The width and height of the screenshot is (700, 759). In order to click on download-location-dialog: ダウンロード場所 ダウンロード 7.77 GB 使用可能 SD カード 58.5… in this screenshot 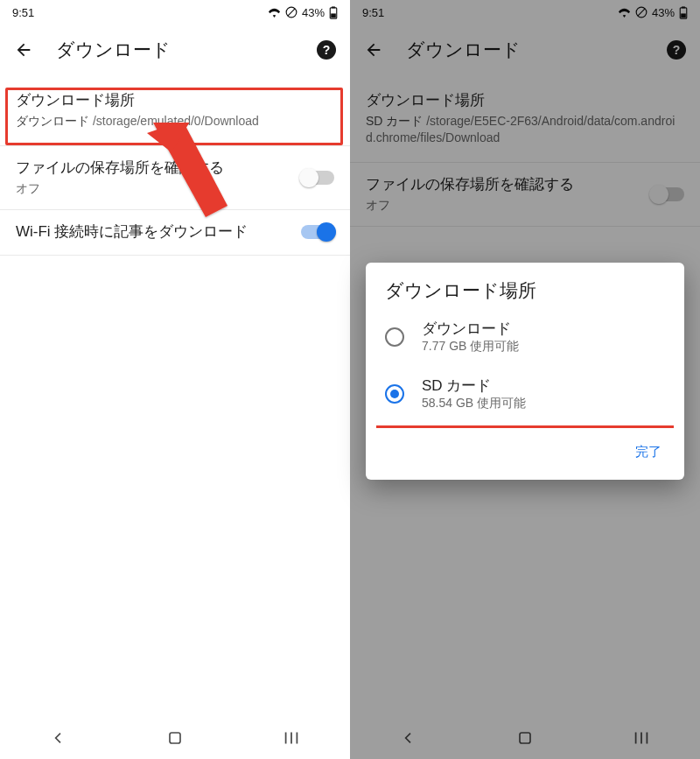, I will do `click(525, 371)`.